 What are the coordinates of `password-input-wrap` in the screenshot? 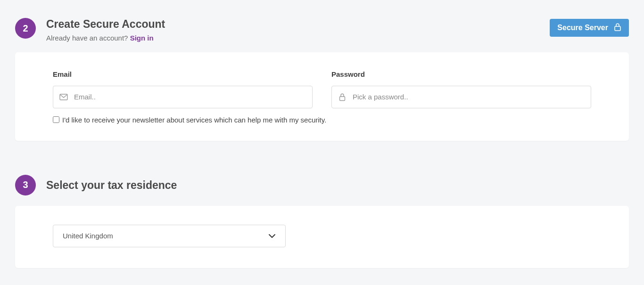 It's located at (461, 97).